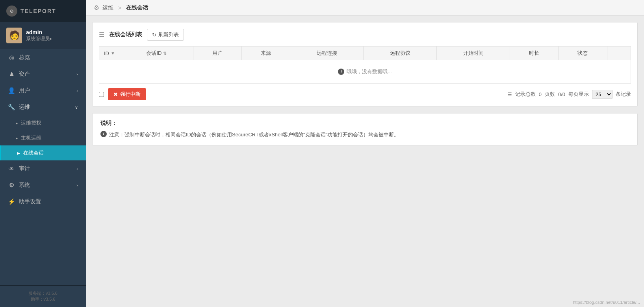  Describe the element at coordinates (127, 94) in the screenshot. I see `force-stop-button: ✖ 强行中断` at that location.